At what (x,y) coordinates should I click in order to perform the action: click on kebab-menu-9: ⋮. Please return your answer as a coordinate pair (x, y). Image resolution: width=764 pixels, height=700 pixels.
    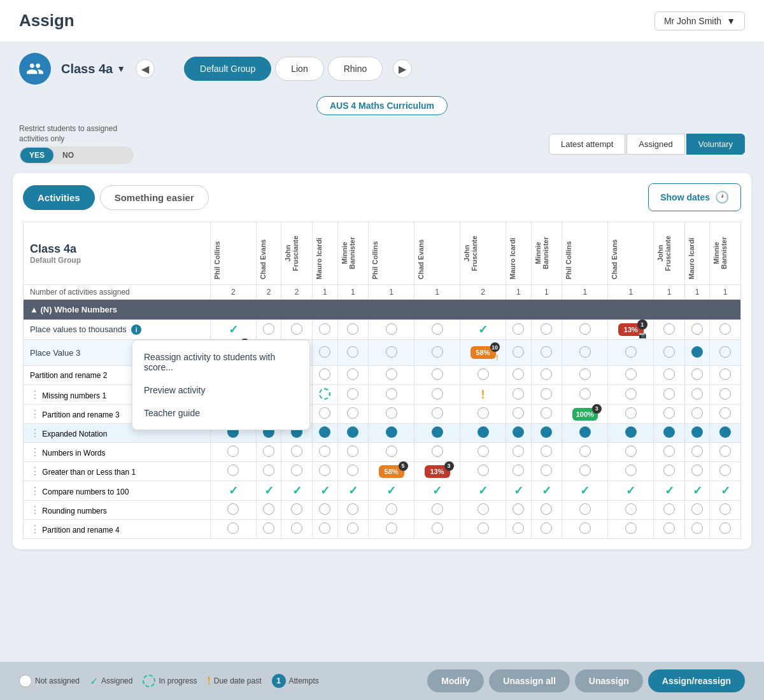
    Looking at the image, I should click on (35, 491).